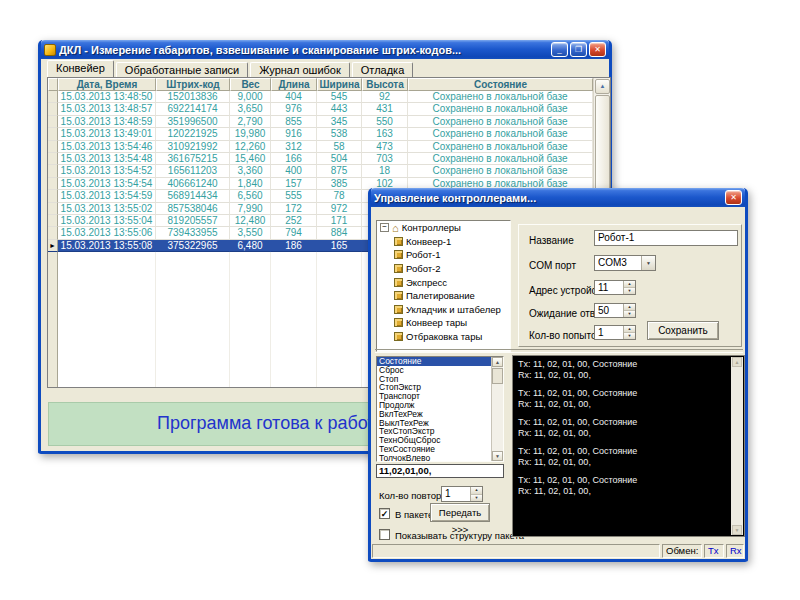  Describe the element at coordinates (382, 70) in the screenshot. I see `tab-Отладка: Отладка` at that location.